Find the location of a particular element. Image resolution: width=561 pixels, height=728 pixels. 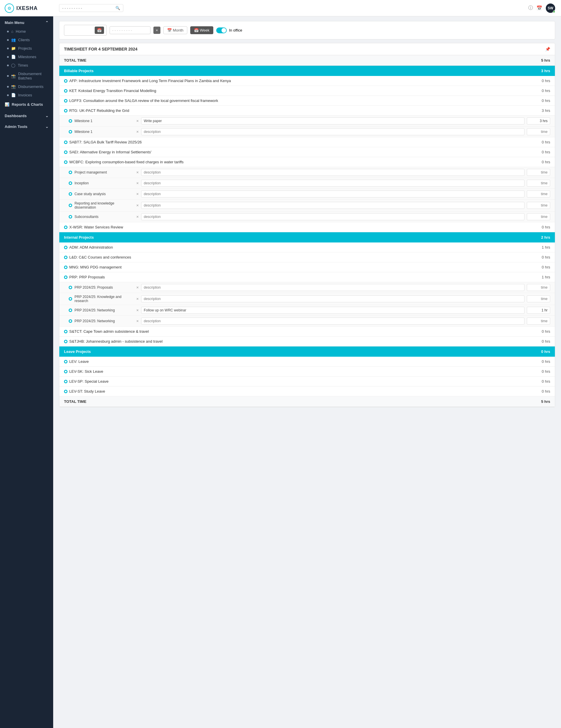

sidebar-item-disbursements: 📸 Disbursements is located at coordinates (27, 87).